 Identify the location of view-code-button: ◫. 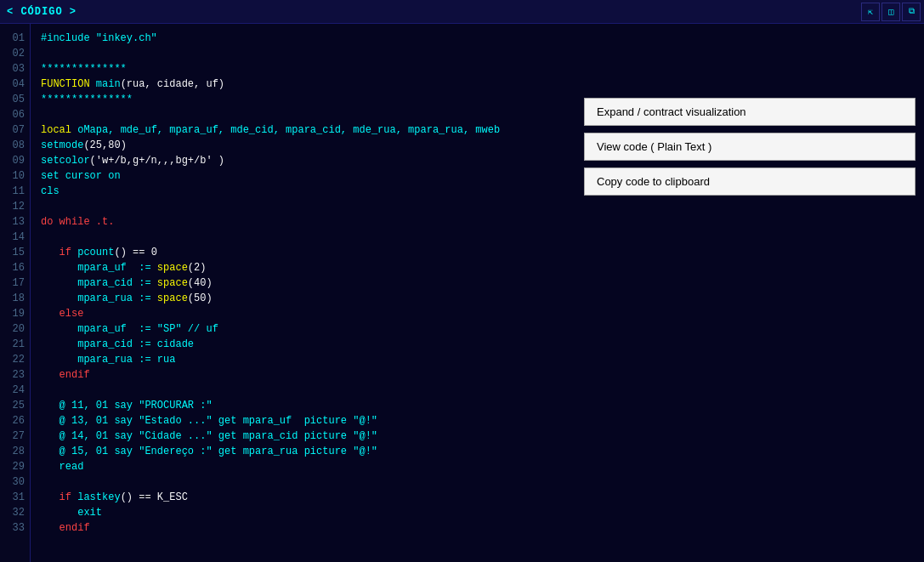
(891, 12).